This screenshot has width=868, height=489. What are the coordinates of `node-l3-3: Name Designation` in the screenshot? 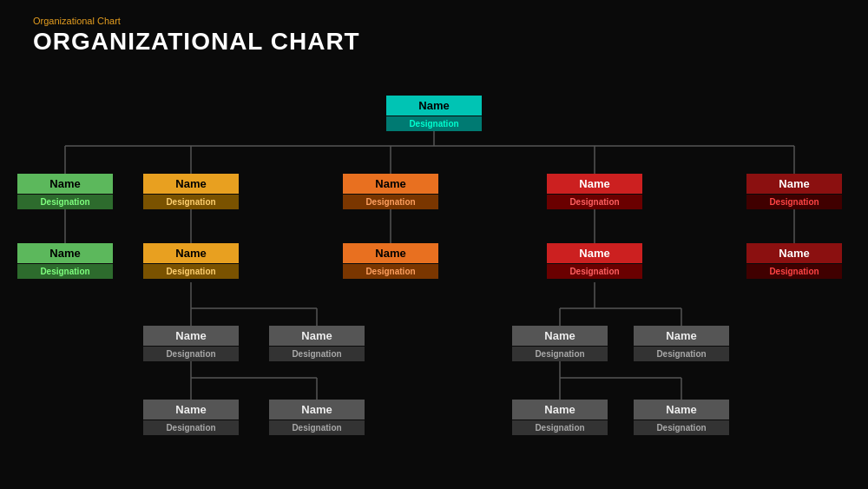 It's located at (560, 344).